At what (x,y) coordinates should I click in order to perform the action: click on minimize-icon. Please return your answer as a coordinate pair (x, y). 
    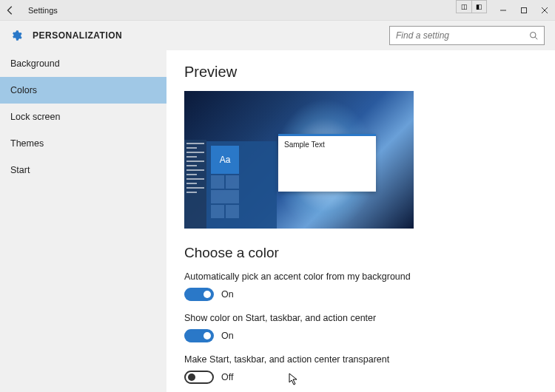
    Looking at the image, I should click on (503, 10).